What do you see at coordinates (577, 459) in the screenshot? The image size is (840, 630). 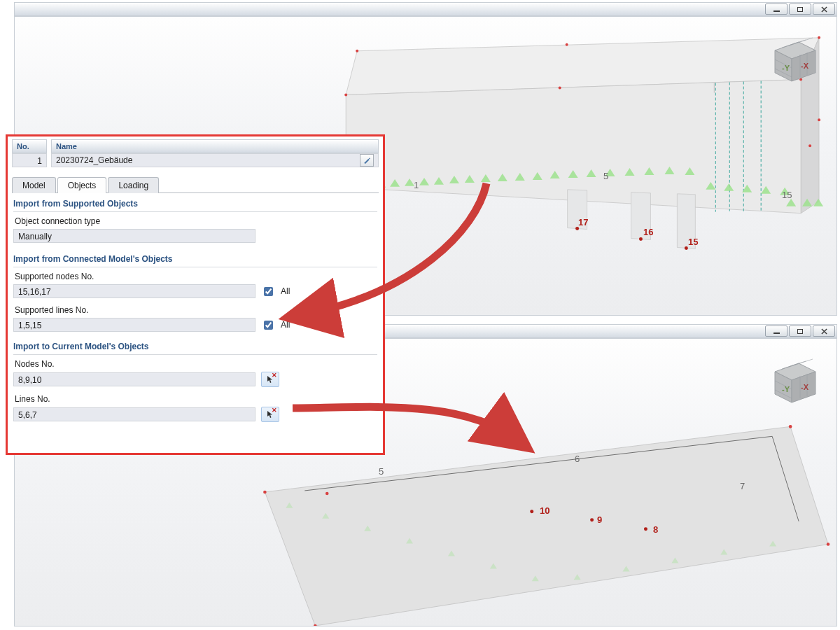 I see `line-label-6: 6` at bounding box center [577, 459].